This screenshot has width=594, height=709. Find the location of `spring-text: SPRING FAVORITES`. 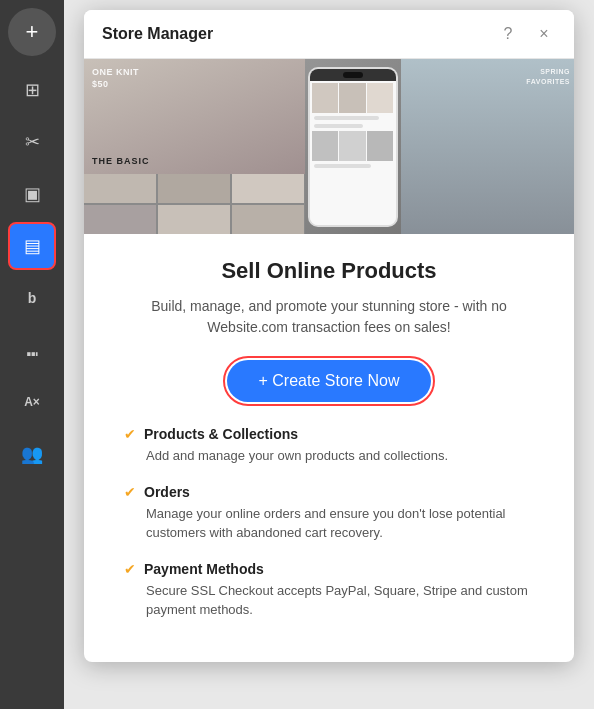

spring-text: SPRING FAVORITES is located at coordinates (548, 77).